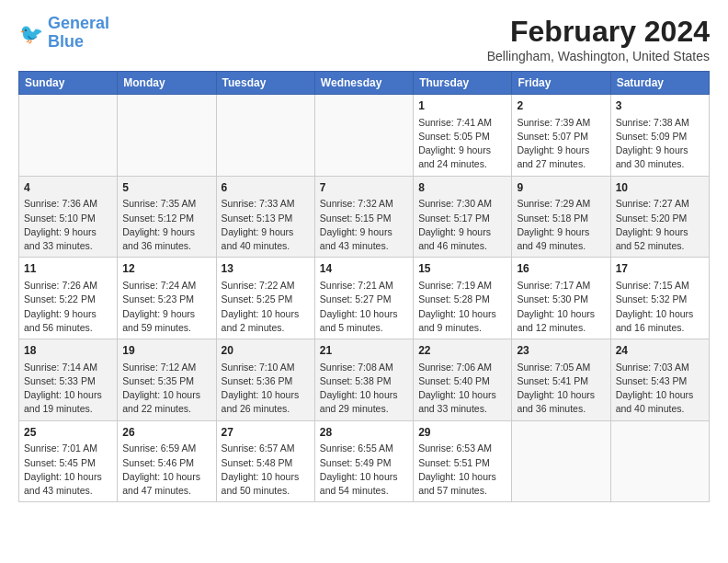  What do you see at coordinates (364, 39) in the screenshot?
I see `page-header: 🐦 General Blue February 2024 Bellingham,…` at bounding box center [364, 39].